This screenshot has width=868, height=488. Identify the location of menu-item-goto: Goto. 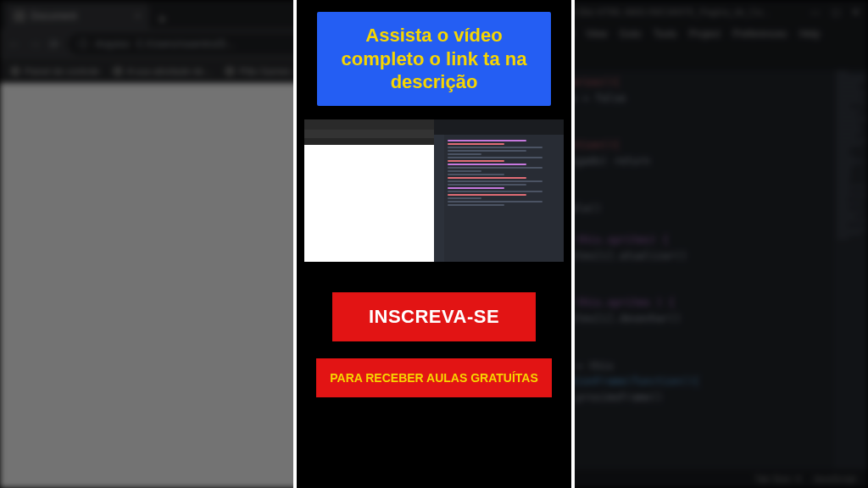
(631, 34).